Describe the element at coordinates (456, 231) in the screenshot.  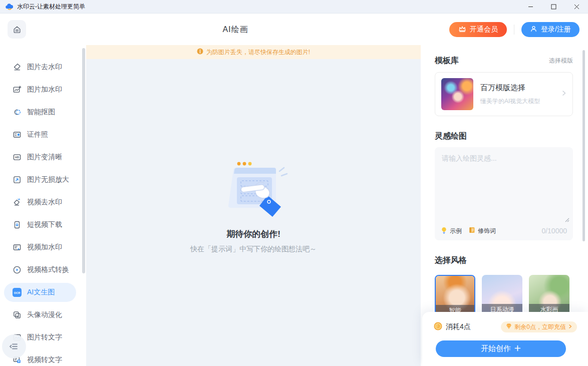
I see `example-label: 示例` at that location.